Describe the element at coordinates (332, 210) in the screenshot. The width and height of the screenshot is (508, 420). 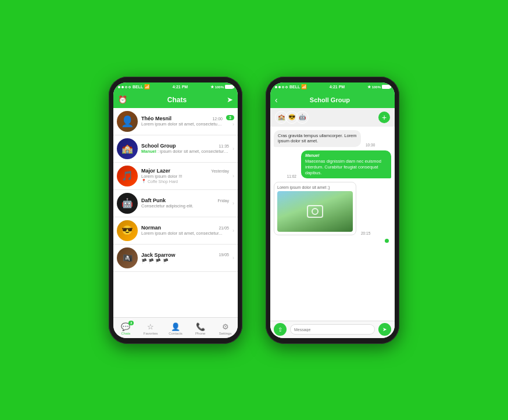
I see `right-screen: BELL 📶 4:21 PM ★ 100% ‹ Scholl Group +` at that location.